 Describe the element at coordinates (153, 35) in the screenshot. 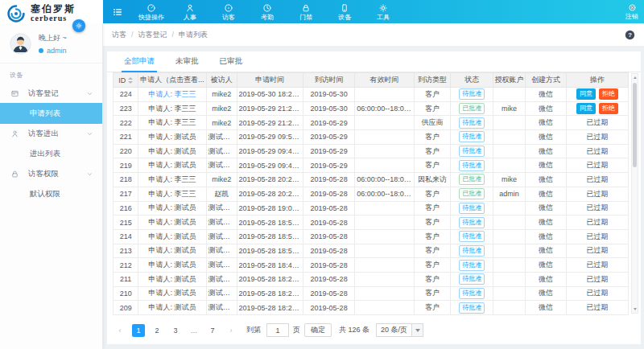

I see `breadcrumb-item: 访客登记` at that location.